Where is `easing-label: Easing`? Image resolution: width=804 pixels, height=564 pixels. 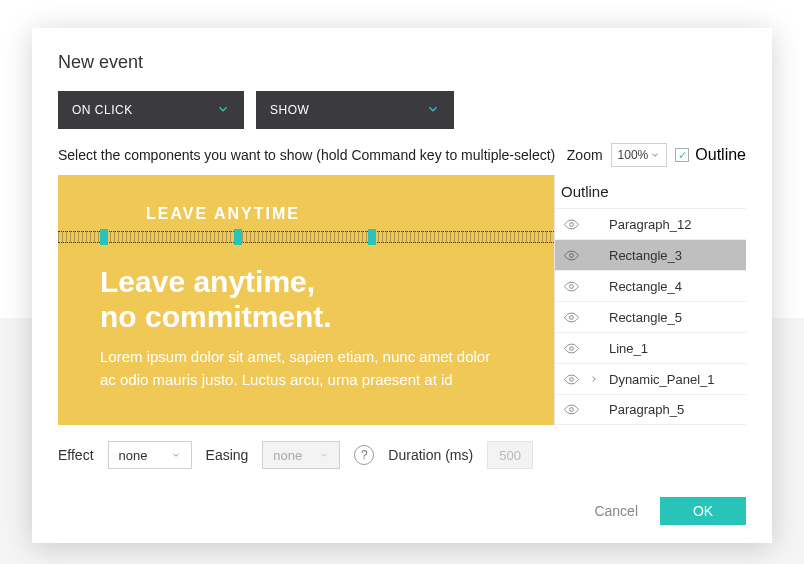 easing-label: Easing is located at coordinates (228, 455).